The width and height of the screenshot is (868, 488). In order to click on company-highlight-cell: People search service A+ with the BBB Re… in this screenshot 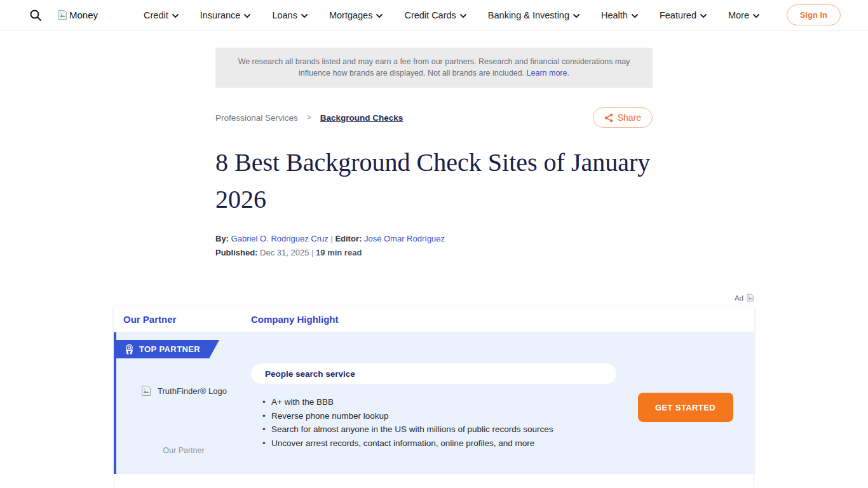, I will do `click(433, 419)`.